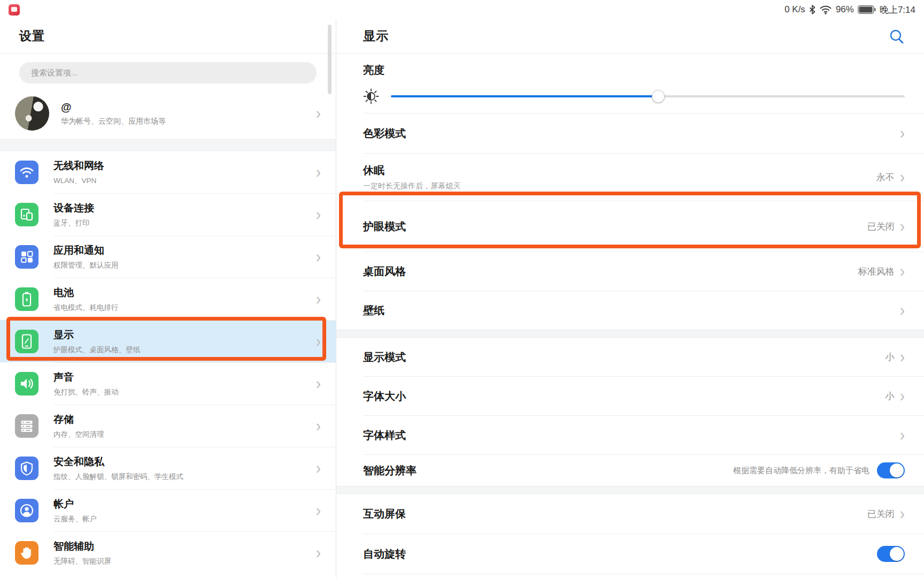  I want to click on font-style-row: 字体样式 ›, so click(630, 435).